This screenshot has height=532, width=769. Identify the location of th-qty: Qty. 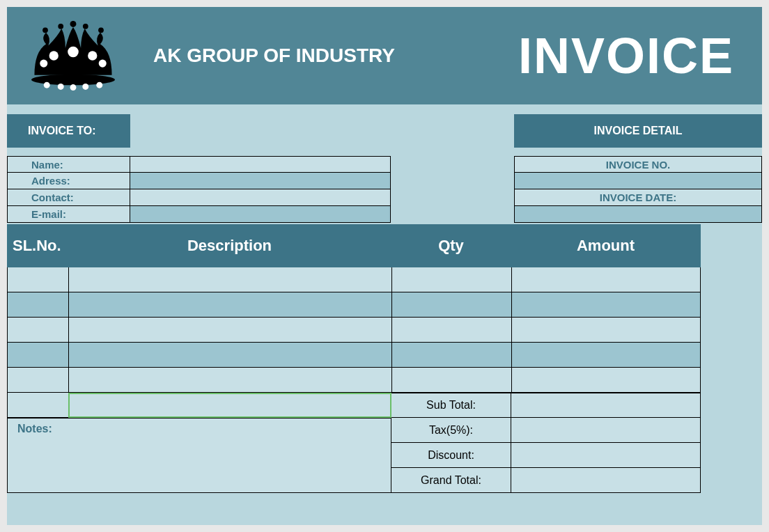
(451, 246).